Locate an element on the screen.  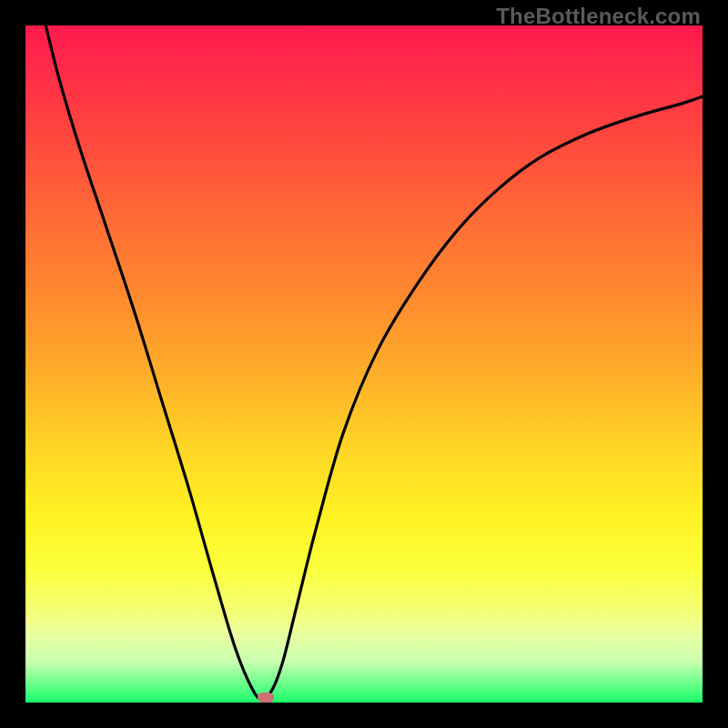
min-marker is located at coordinates (266, 697).